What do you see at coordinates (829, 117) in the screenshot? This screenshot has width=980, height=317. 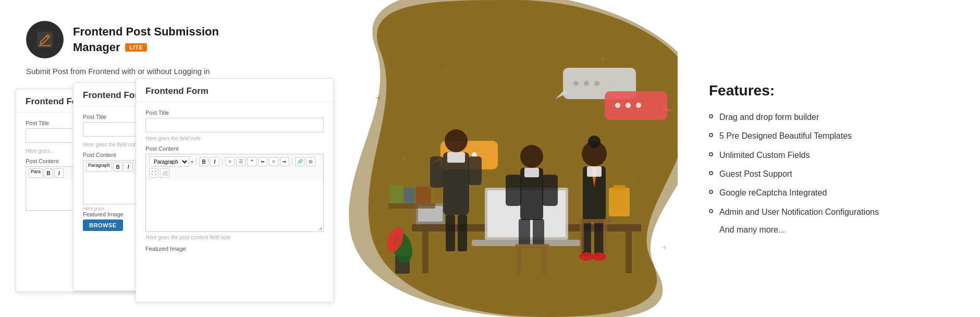 I see `feature-item-1: Drag and drop form builder` at bounding box center [829, 117].